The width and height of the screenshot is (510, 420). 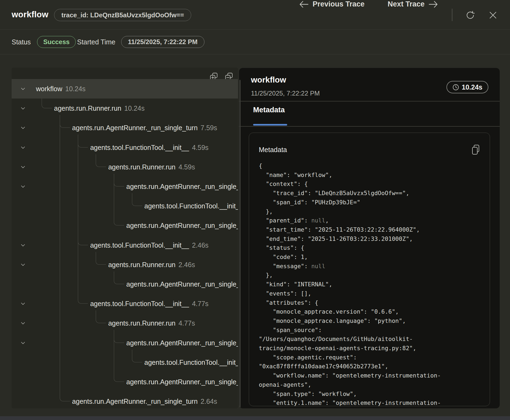 What do you see at coordinates (125, 304) in the screenshot?
I see `tree-row: agents.tool.FunctionTool.__init__4.77s` at bounding box center [125, 304].